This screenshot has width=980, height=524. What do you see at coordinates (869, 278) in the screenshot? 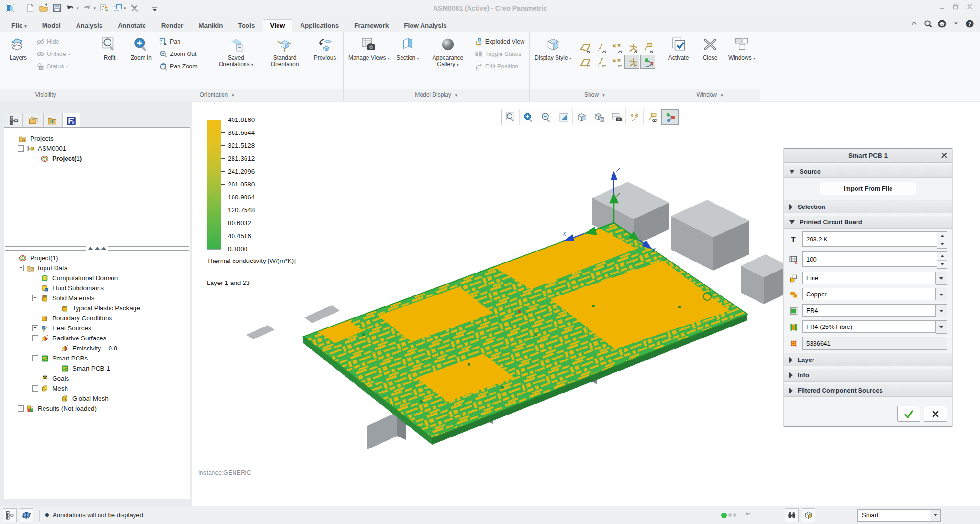
I see `field-select: Fine` at bounding box center [869, 278].